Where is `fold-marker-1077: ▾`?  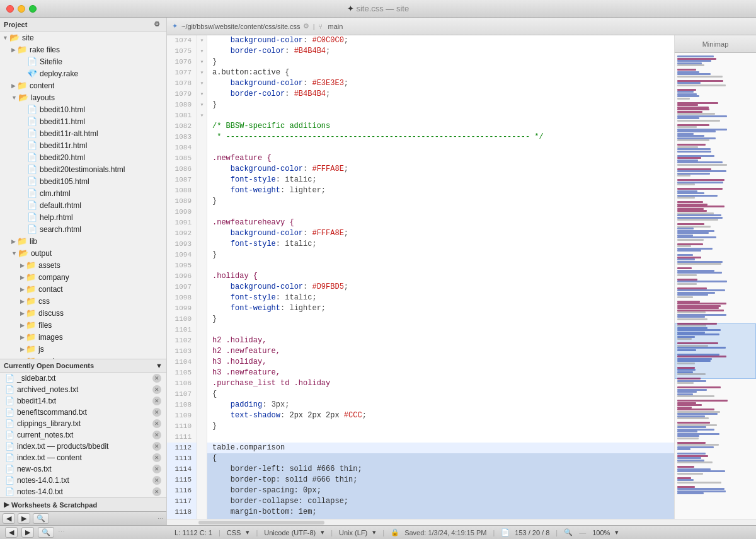
fold-marker-1077: ▾ is located at coordinates (202, 40).